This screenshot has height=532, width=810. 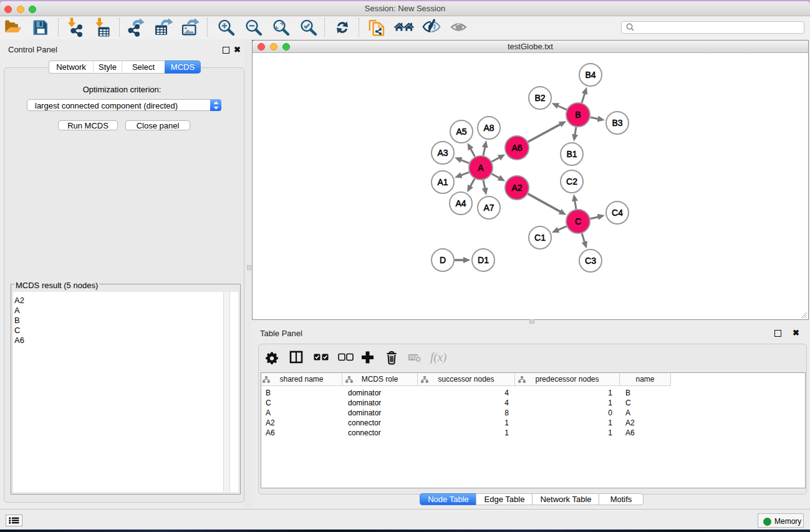 What do you see at coordinates (443, 260) in the screenshot?
I see `svg-text: D` at bounding box center [443, 260].